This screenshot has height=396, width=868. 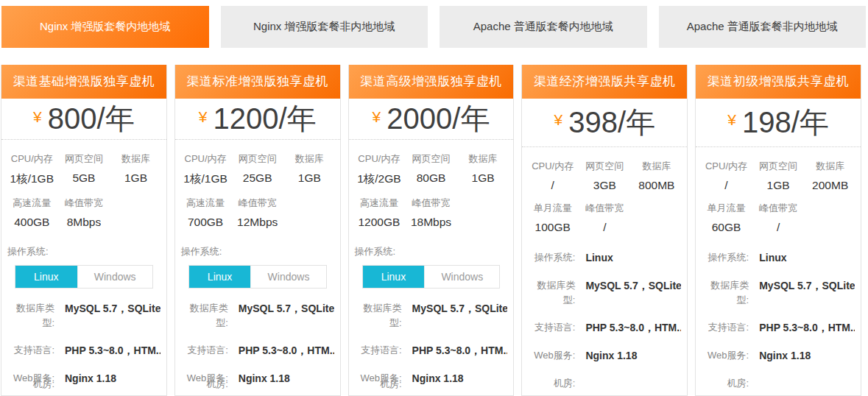 What do you see at coordinates (763, 26) in the screenshot?
I see `tab-apache-normal-non-mainland: Apache 普通版套餐非内地地域` at bounding box center [763, 26].